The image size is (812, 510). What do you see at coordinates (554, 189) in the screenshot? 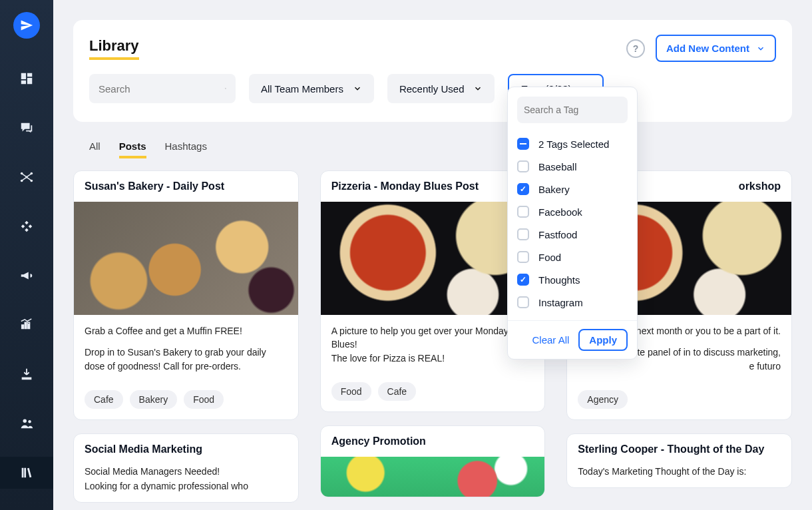
I see `tag-option-label: Bakery` at bounding box center [554, 189].